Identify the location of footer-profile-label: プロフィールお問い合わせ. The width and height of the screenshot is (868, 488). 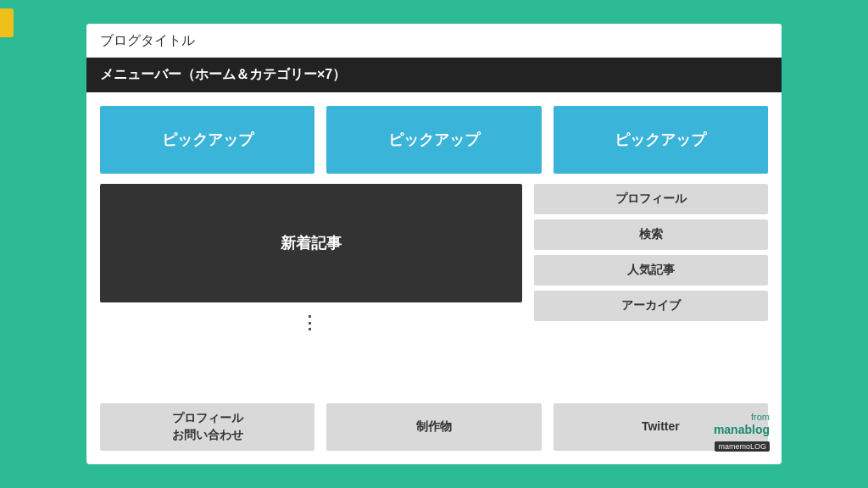
(208, 427).